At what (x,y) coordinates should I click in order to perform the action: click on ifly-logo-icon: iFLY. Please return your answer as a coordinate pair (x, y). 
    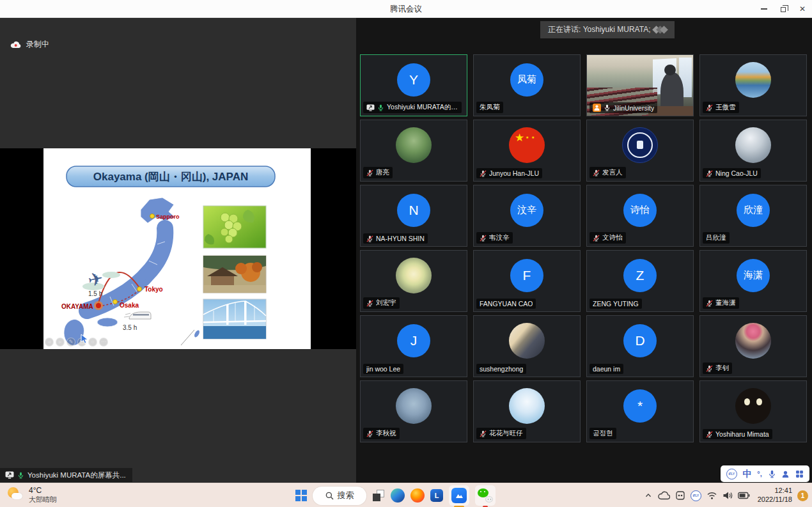
    Looking at the image, I should click on (731, 474).